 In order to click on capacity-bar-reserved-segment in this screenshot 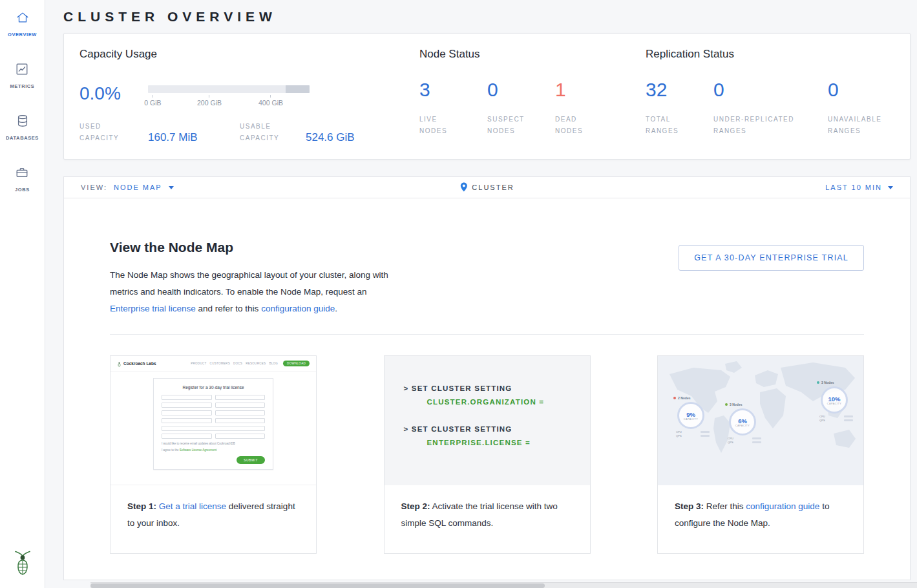, I will do `click(298, 89)`.